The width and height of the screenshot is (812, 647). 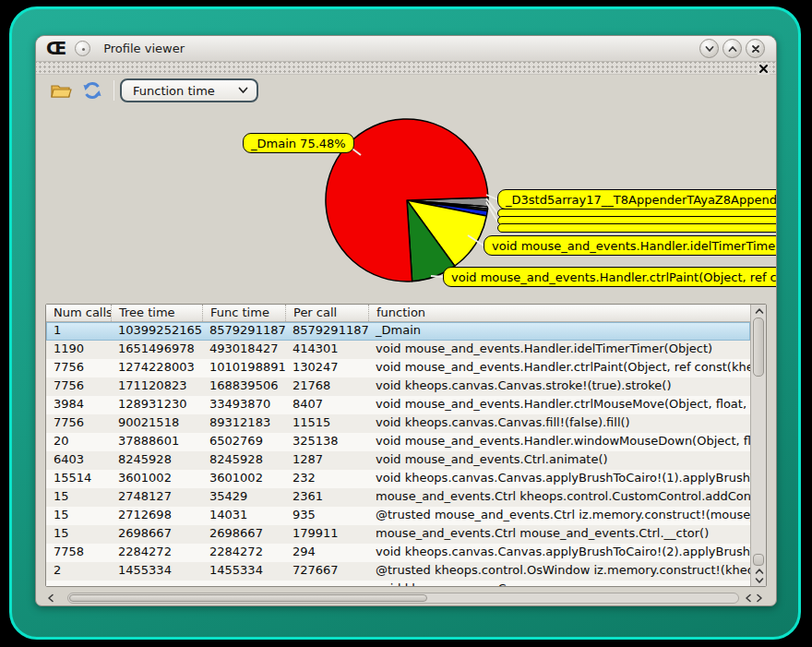 What do you see at coordinates (78, 405) in the screenshot?
I see `table-cell: 3984` at bounding box center [78, 405].